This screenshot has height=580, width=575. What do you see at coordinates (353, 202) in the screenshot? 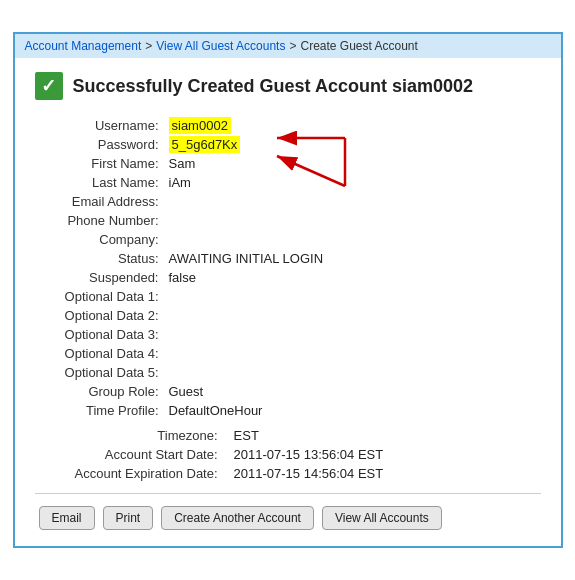
I see `email-value` at bounding box center [353, 202].